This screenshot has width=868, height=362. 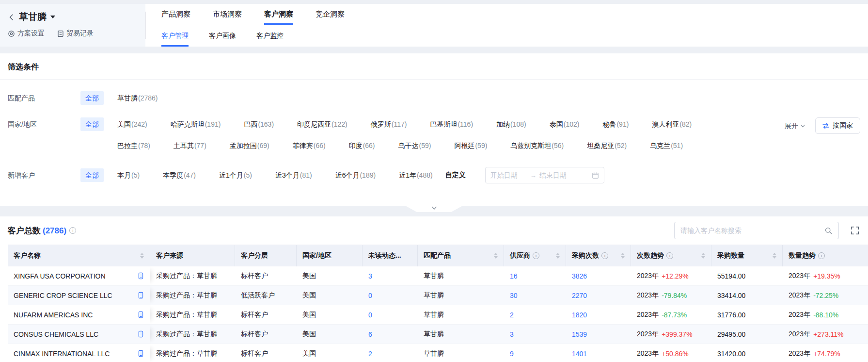 What do you see at coordinates (580, 296) in the screenshot?
I see `purchase-count-link: 2270` at bounding box center [580, 296].